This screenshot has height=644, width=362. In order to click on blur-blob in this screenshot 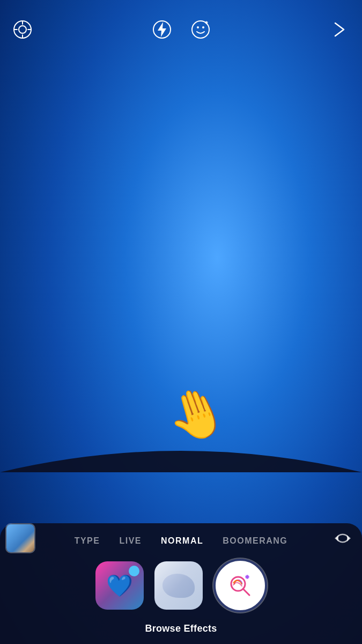, I will do `click(179, 586)`.